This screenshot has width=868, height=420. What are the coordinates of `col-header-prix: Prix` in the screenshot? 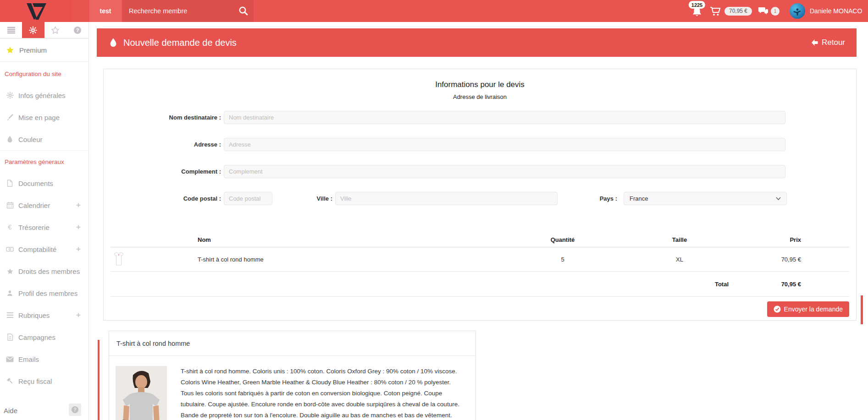 It's located at (793, 240).